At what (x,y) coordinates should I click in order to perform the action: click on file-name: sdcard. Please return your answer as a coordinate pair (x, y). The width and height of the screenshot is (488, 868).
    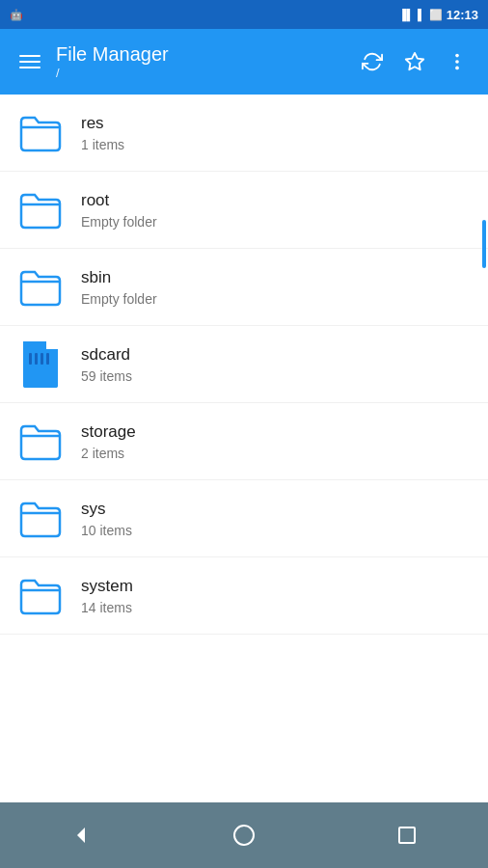
    Looking at the image, I should click on (277, 355).